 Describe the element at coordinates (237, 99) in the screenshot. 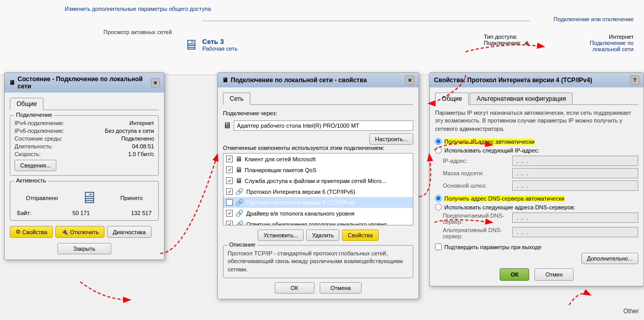

I see `tab-network: Сеть` at that location.